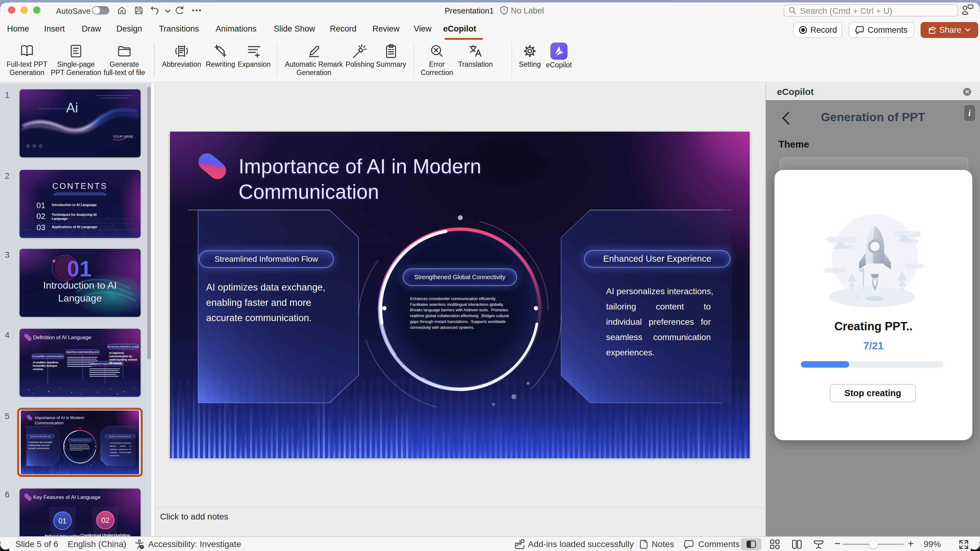  Describe the element at coordinates (83, 352) in the screenshot. I see `svg-text: Machine understanding text` at that location.